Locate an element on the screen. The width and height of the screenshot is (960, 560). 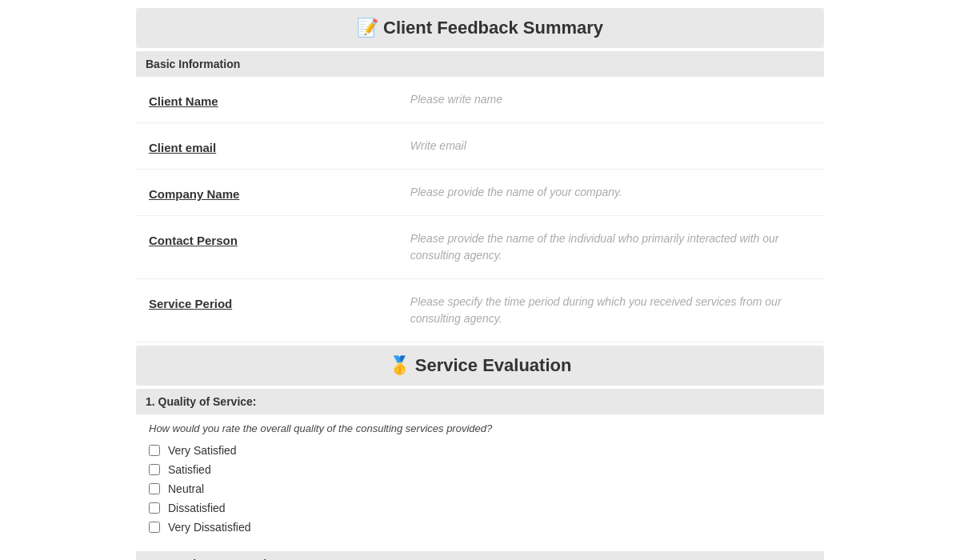
option-neutral: Neutral is located at coordinates (480, 489).